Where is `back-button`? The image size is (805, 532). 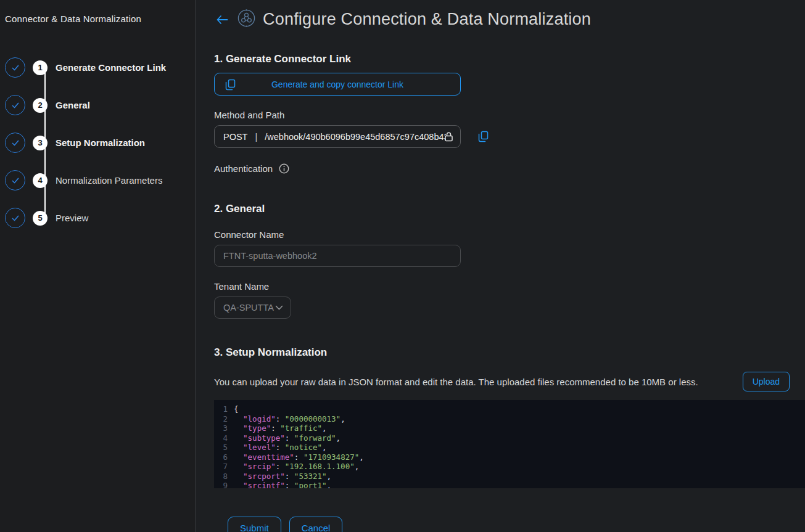
back-button is located at coordinates (222, 20).